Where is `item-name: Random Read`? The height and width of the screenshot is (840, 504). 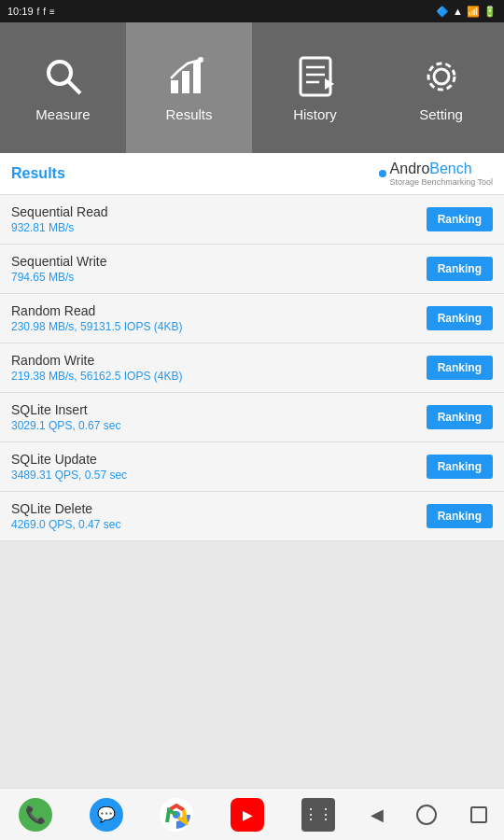
item-name: Random Read is located at coordinates (97, 311).